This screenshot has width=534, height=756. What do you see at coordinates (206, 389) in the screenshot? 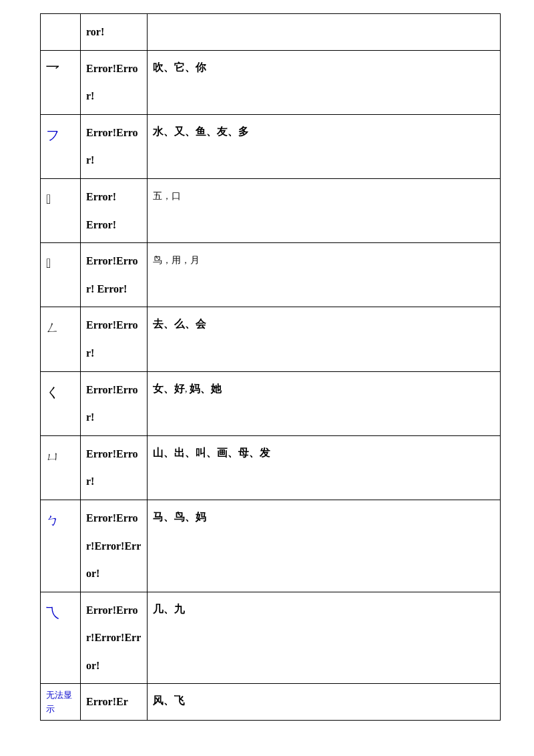
I see `chars-cell: 妈、她` at bounding box center [206, 389].